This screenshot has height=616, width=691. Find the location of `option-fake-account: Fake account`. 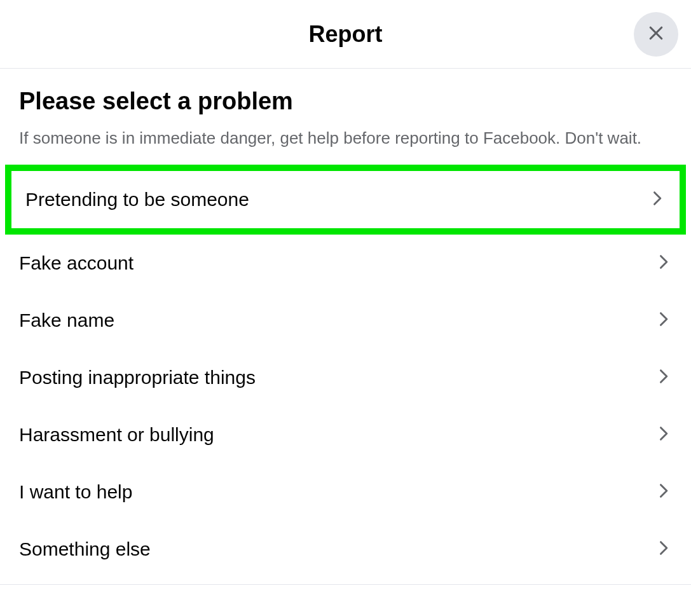

option-fake-account: Fake account is located at coordinates (346, 263).